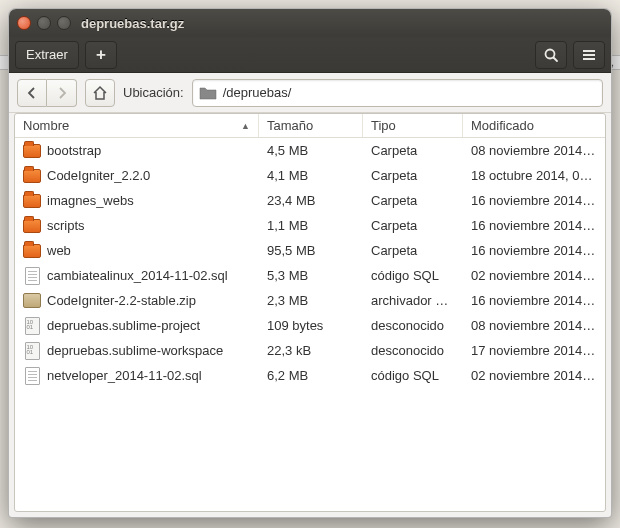  What do you see at coordinates (59, 250) in the screenshot?
I see `file-name: web` at bounding box center [59, 250].